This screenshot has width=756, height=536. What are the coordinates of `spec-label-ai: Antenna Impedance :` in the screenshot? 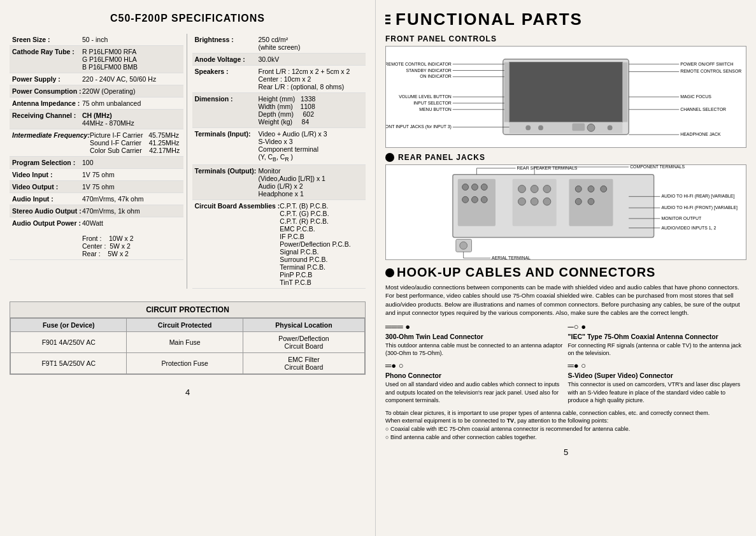 It's located at (47, 103).